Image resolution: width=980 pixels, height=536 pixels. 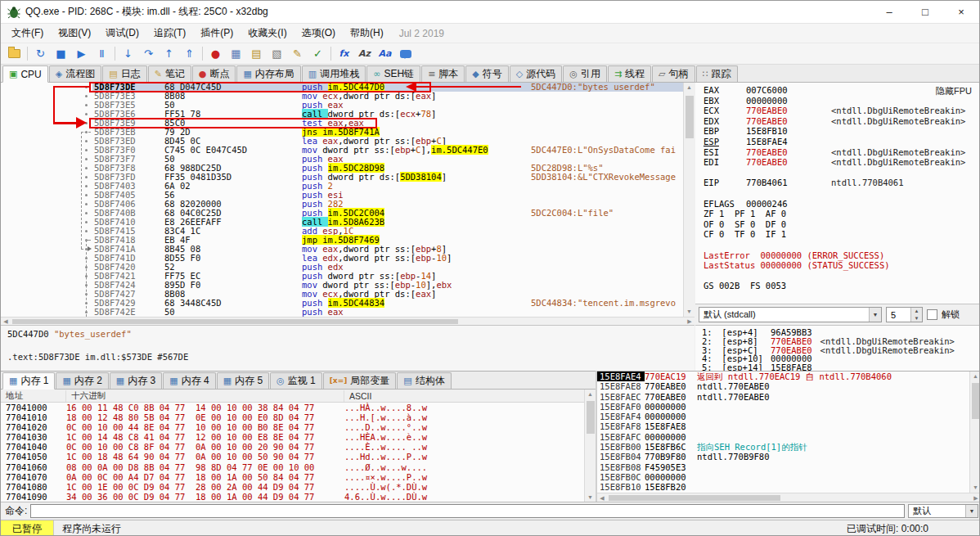 What do you see at coordinates (128, 54) in the screenshot?
I see `toolbar-step-into-button: ↓` at bounding box center [128, 54].